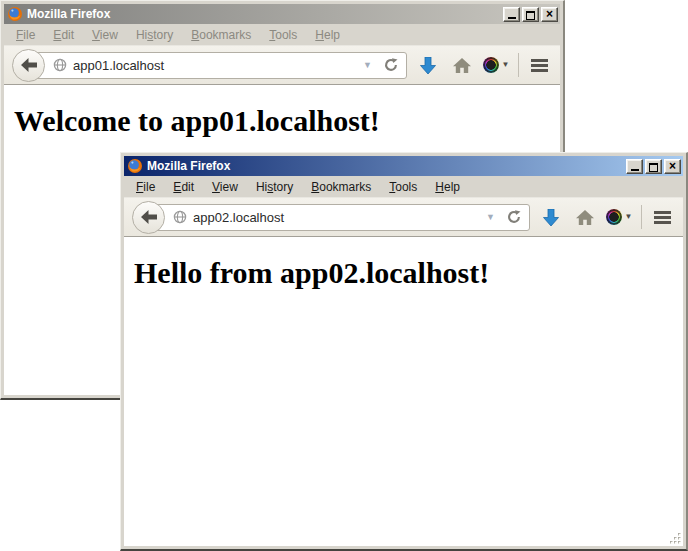 The image size is (688, 551). Describe the element at coordinates (214, 66) in the screenshot. I see `url-text: app01.localhost` at that location.